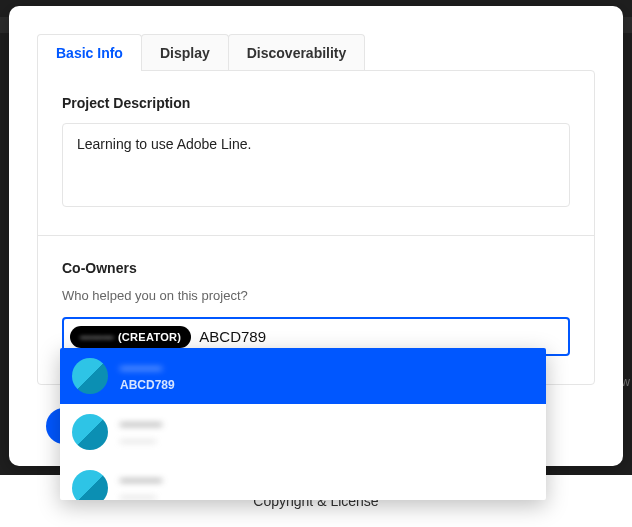 Image resolution: width=632 pixels, height=527 pixels. Describe the element at coordinates (316, 52) in the screenshot. I see `tabs: Basic Info Display Discoverability` at that location.